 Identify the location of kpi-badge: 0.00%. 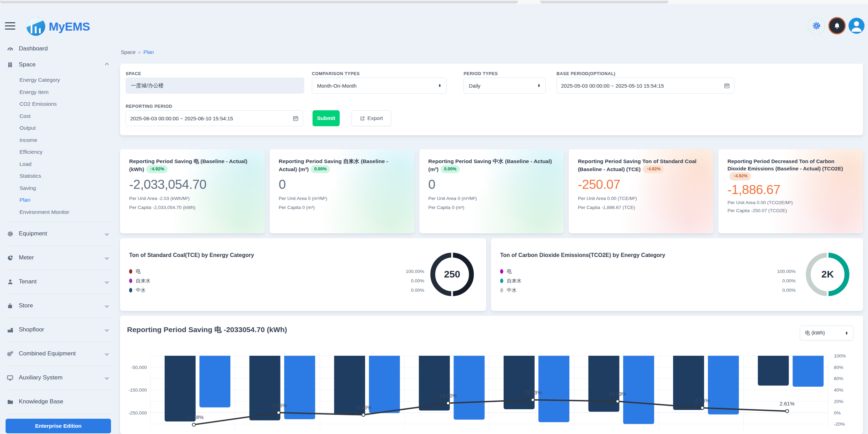
(450, 169).